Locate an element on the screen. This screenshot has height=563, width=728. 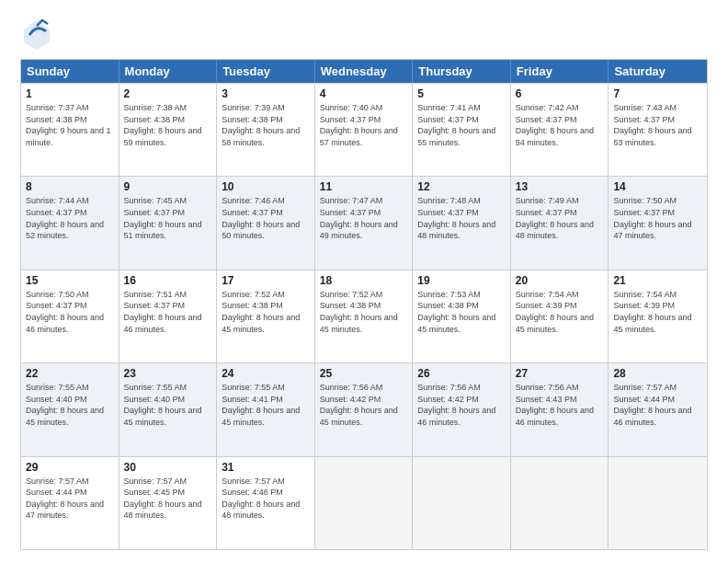
day-info: Sunrise: 7:38 AMSunset: 4:38 PMDaylight:… is located at coordinates (168, 125).